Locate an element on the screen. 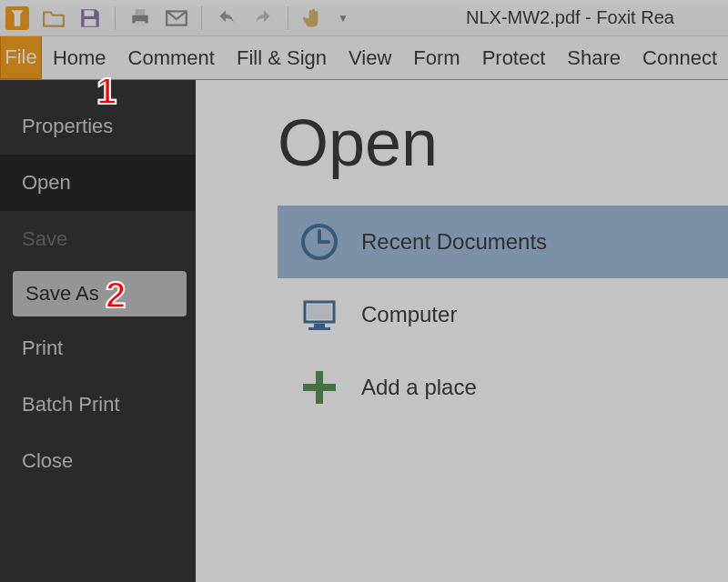  tab-comment: Comment is located at coordinates (171, 58).